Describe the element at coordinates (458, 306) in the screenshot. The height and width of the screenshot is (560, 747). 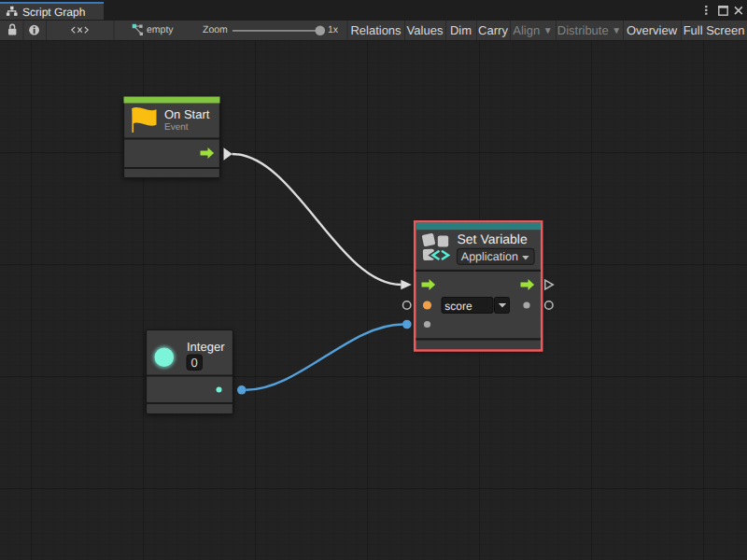
I see `svg-text: score` at that location.